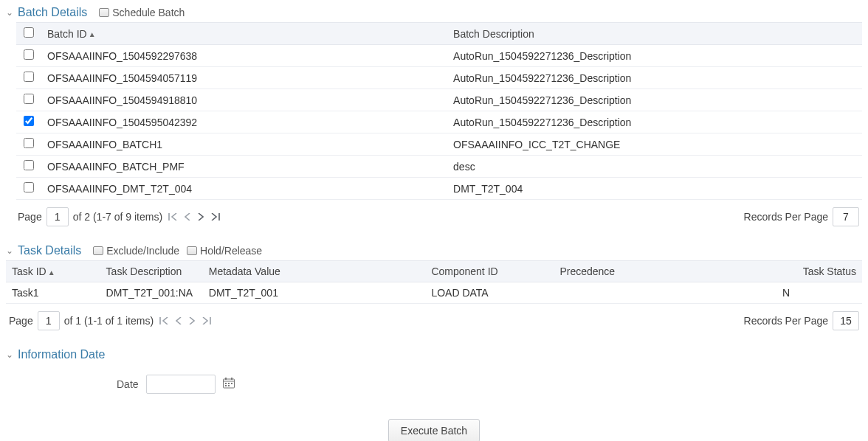 The height and width of the screenshot is (441, 868). Describe the element at coordinates (98, 251) in the screenshot. I see `exclude-include-icon` at that location.